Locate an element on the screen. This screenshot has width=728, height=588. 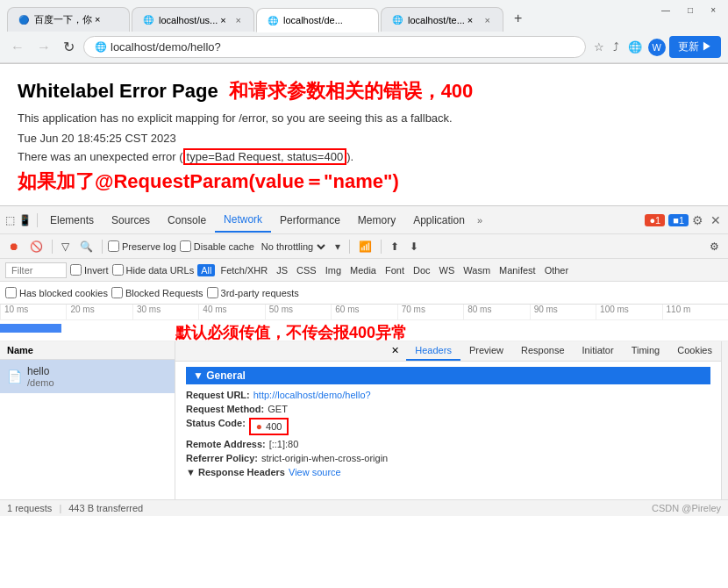
request-url-value: http://localhost/demo/hello? is located at coordinates (312, 395).